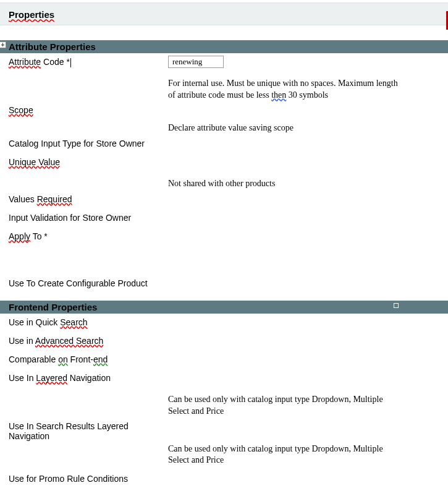 Image resolution: width=448 pixels, height=488 pixels. What do you see at coordinates (229, 143) in the screenshot?
I see `row-input-type: Catalog Input Type for Store Owner` at bounding box center [229, 143].